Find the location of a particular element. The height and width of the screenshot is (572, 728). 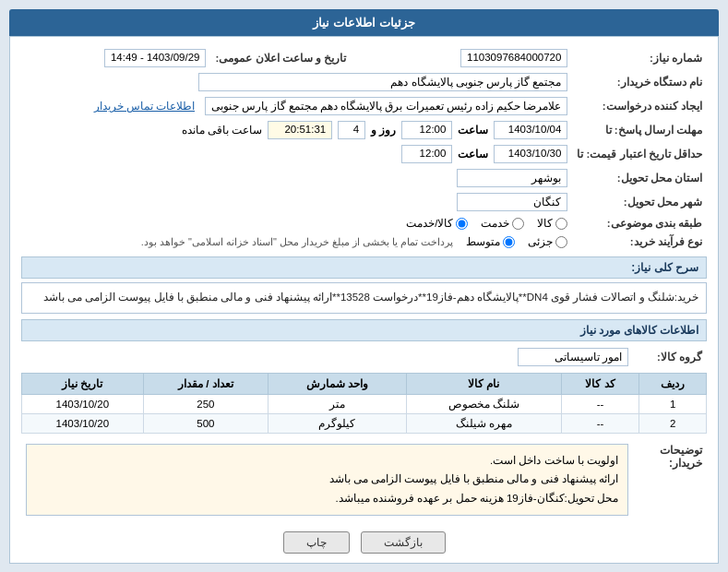

mohlat-ersal-roz-box: 4 is located at coordinates (352, 130).